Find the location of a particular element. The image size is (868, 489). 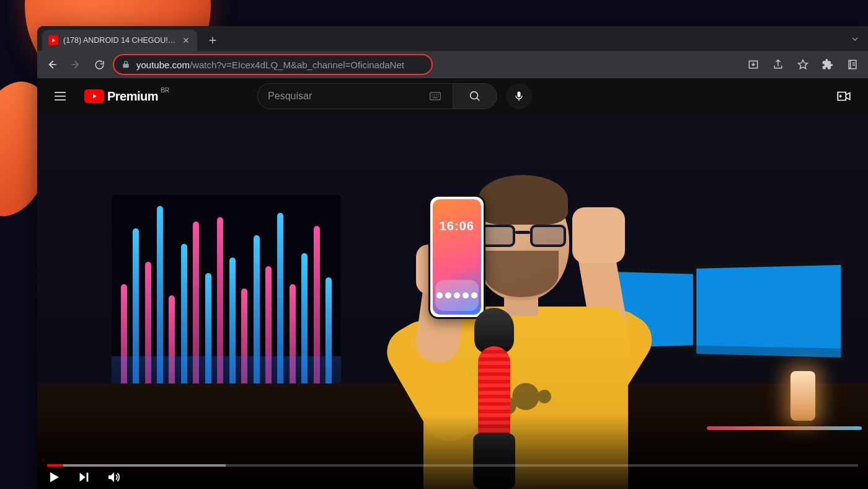

search-button is located at coordinates (475, 96).